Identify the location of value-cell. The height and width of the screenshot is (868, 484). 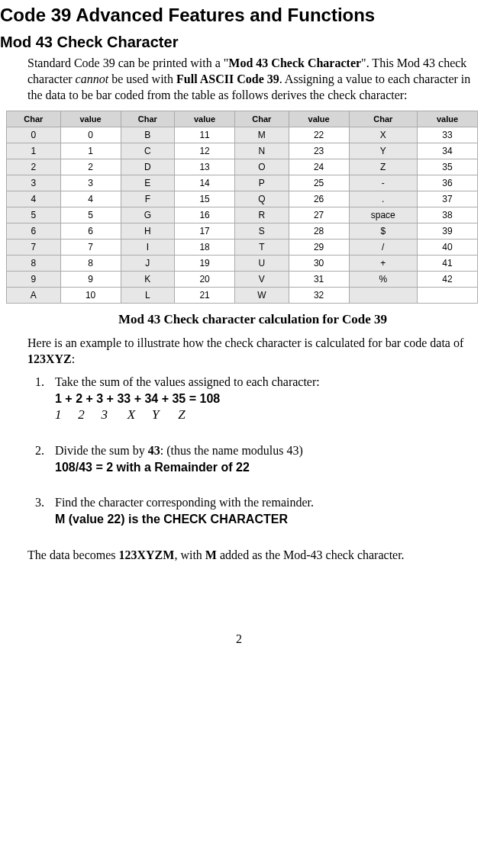
(447, 296).